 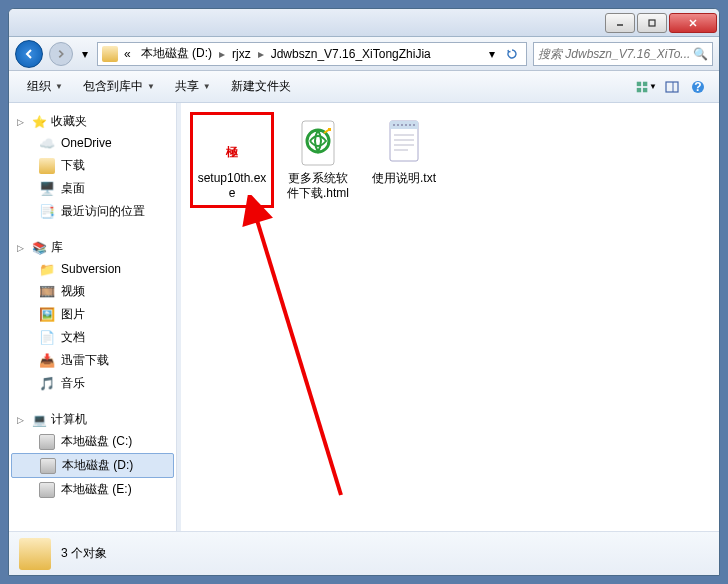 I want to click on sidebar-item-drive-c: 本地磁盘 (C:), so click(x=92, y=442).